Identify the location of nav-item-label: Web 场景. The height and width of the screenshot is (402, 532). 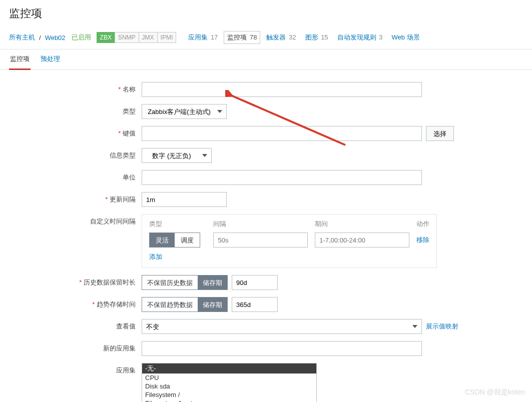
(405, 37).